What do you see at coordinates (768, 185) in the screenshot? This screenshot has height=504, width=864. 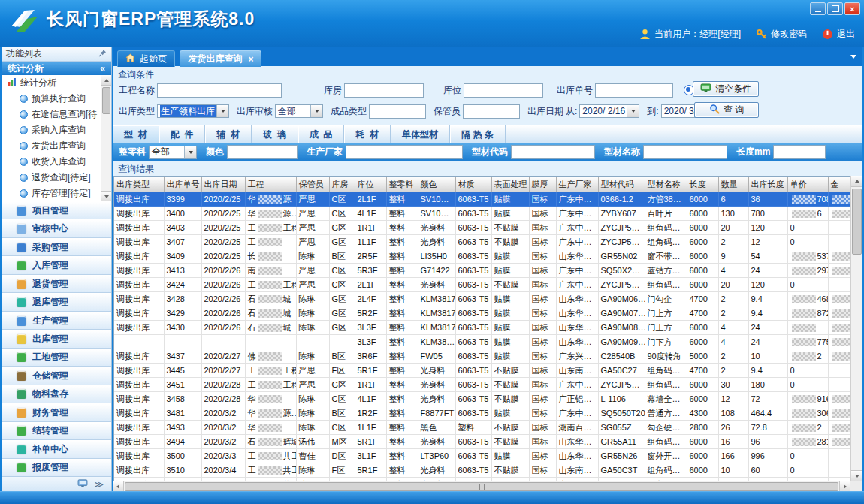 I see `column-header: 出库长度` at bounding box center [768, 185].